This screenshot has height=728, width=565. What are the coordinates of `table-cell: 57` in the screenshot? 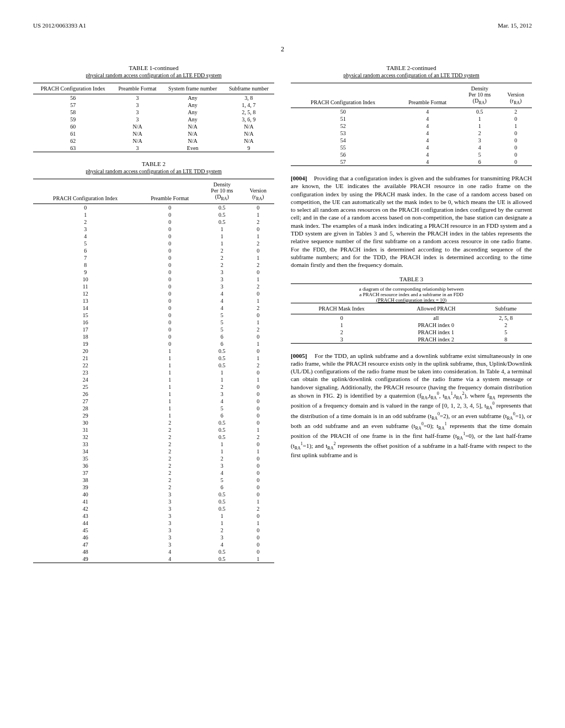 It's located at (343, 162).